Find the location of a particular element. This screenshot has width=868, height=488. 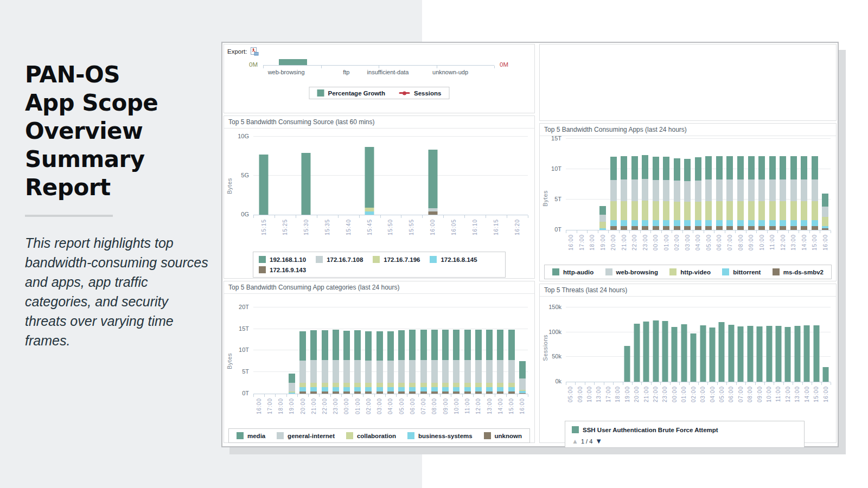

x-label-slot: 07:00 is located at coordinates (741, 399).